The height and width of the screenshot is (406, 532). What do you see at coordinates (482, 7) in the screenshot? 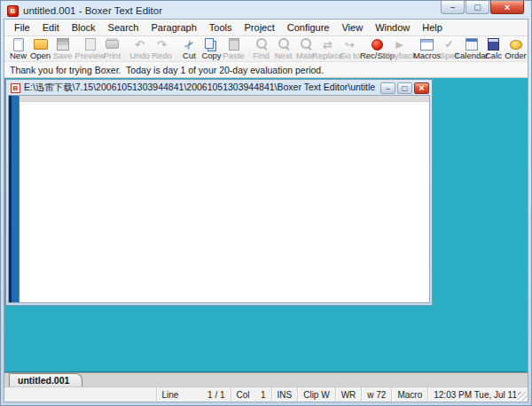
I see `window-controls` at bounding box center [482, 7].